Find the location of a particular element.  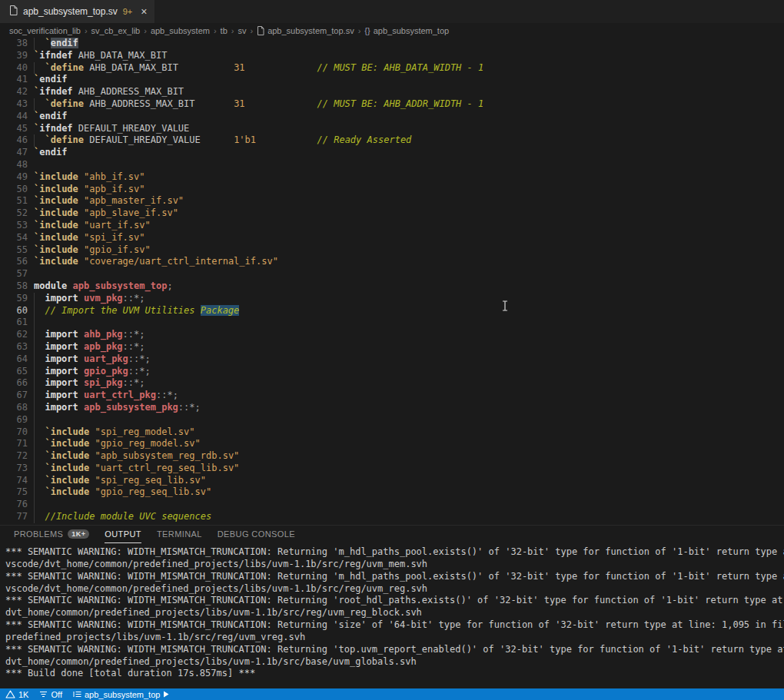

line-number: 65 is located at coordinates (14, 372).